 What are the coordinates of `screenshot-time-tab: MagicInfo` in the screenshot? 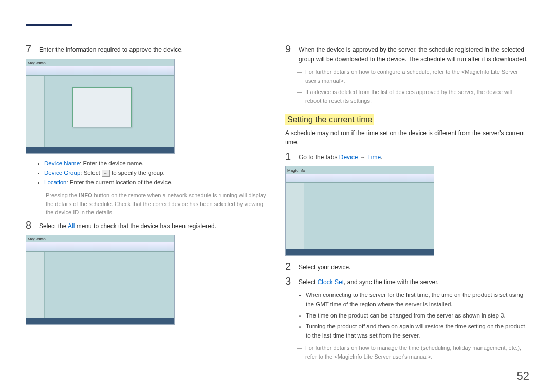 It's located at (360, 211).